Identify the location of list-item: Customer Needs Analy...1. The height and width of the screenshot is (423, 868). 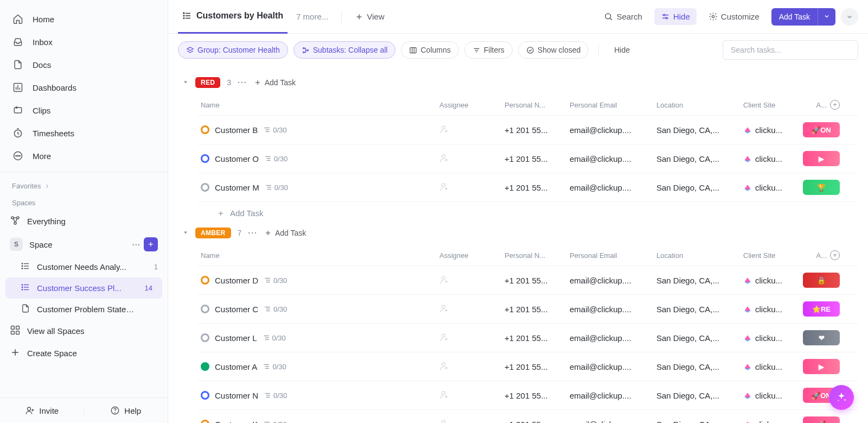
(84, 267).